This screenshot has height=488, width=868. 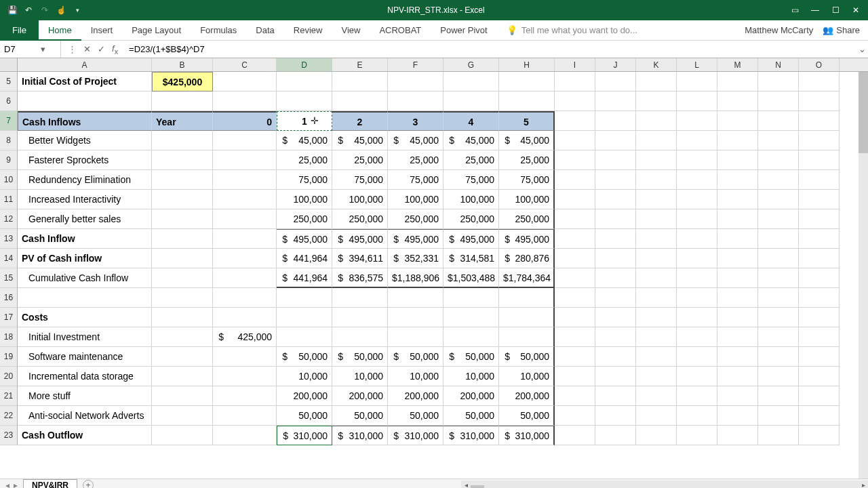 What do you see at coordinates (795, 10) in the screenshot?
I see `ribbon-display-icon: ▭` at bounding box center [795, 10].